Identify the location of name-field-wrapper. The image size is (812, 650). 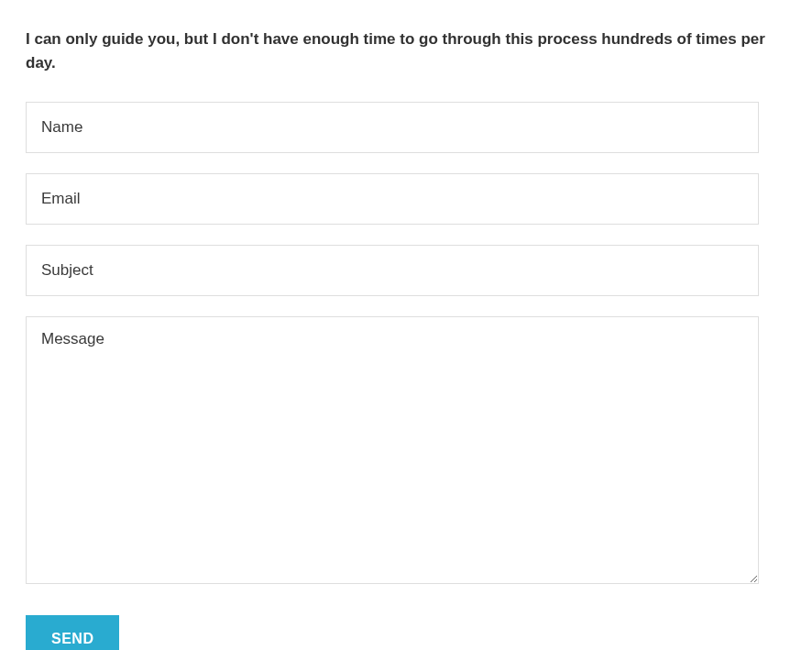
(392, 127).